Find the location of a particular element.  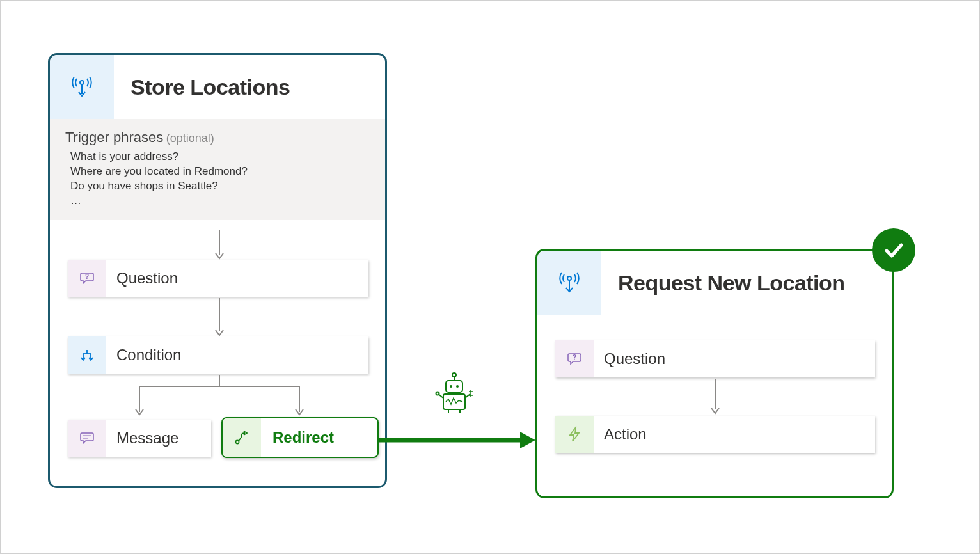

message-icon is located at coordinates (87, 438).